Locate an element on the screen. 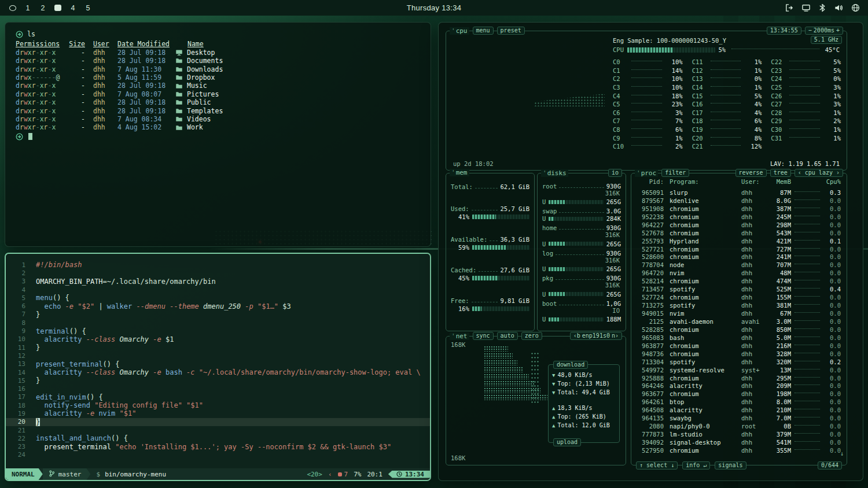 The height and width of the screenshot is (488, 868). update-interval-control: − 2000ms + is located at coordinates (824, 31).